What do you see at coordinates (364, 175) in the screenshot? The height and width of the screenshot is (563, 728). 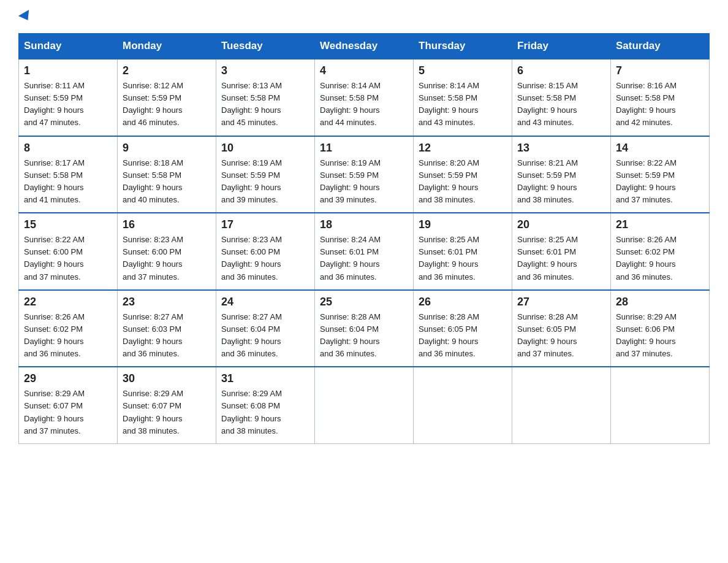 I see `calendar-week-row: 8Sunrise: 8:17 AMSunset: 5:58 PMDaylight…` at bounding box center [364, 175].